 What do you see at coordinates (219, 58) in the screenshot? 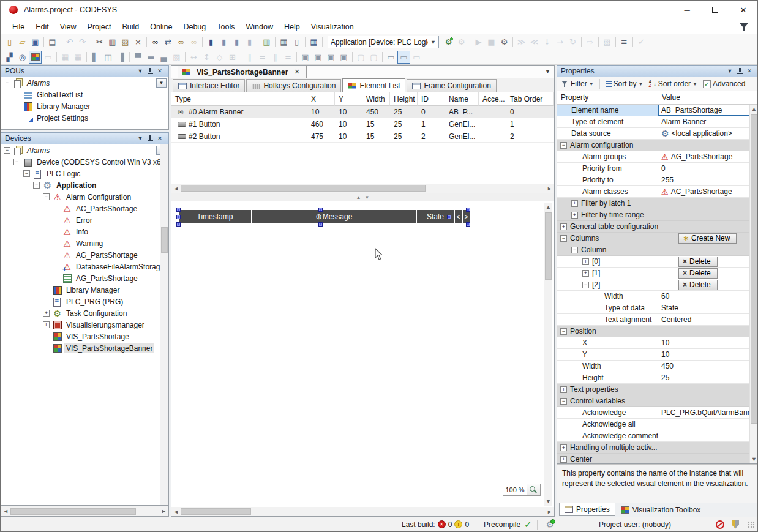
I see `make-same-size-icon: ◇` at bounding box center [219, 58].